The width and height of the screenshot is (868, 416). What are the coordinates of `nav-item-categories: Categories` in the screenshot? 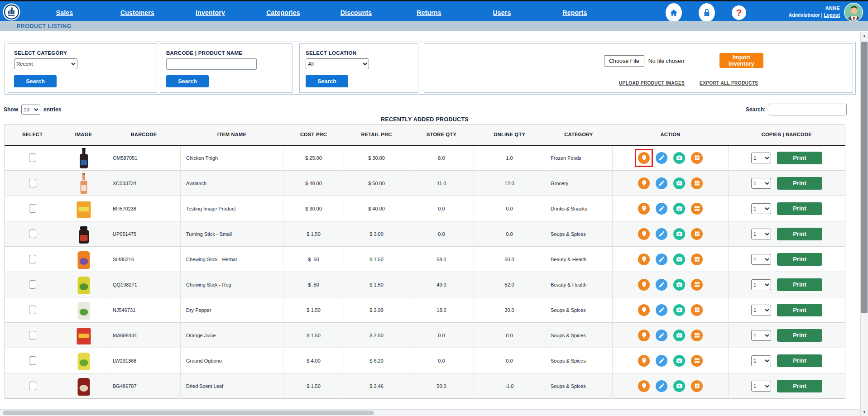 It's located at (283, 13).